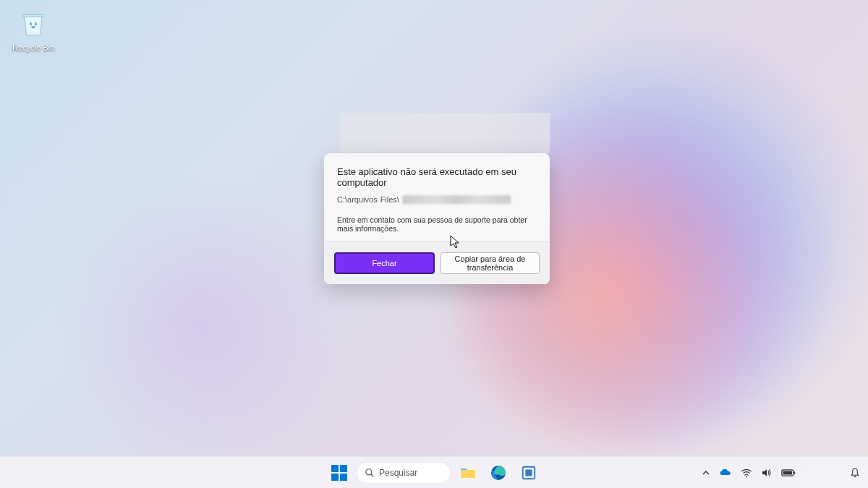 Image resolution: width=868 pixels, height=488 pixels. I want to click on tray-overflow-button, so click(706, 473).